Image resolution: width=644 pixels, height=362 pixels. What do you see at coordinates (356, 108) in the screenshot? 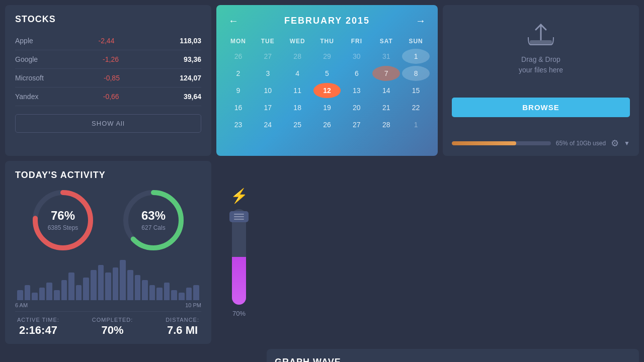
I see `calendar-day: 20` at bounding box center [356, 108].